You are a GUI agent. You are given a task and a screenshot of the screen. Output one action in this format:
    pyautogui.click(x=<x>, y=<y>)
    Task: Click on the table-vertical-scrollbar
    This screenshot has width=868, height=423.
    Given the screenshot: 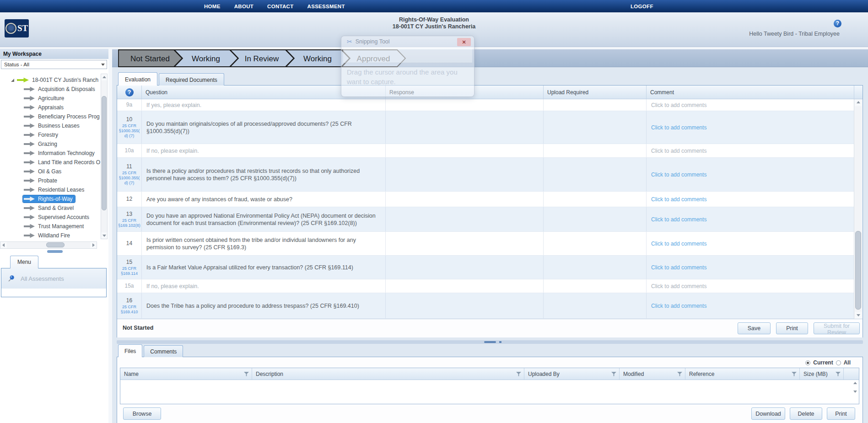 What is the action you would take?
    pyautogui.click(x=858, y=209)
    